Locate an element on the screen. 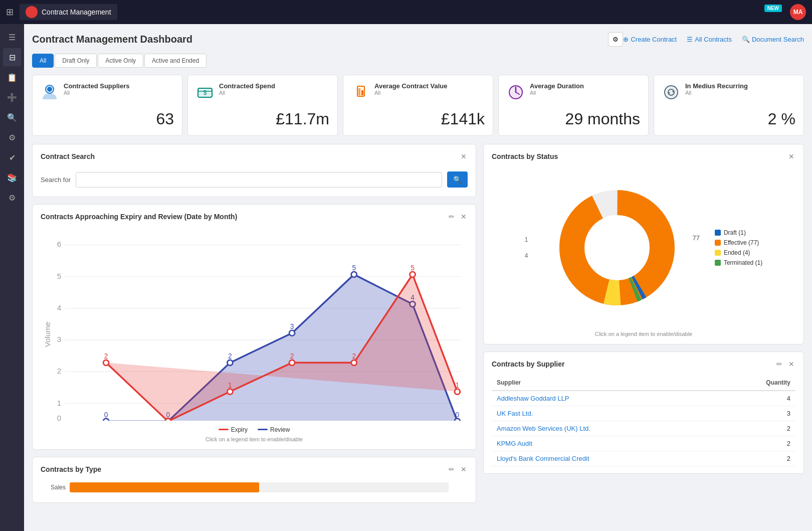 The width and height of the screenshot is (812, 531). expiry-review-title: Contracts Approaching Expiry and Review … is located at coordinates (244, 217).